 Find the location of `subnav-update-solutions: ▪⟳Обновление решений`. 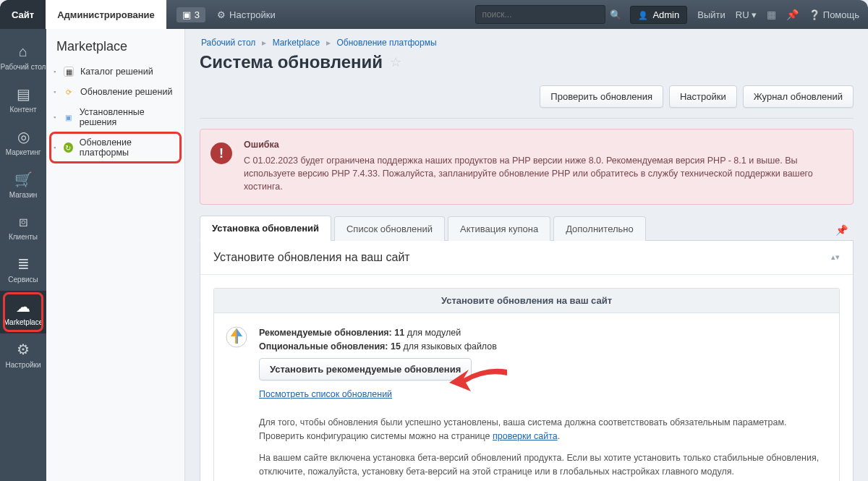

subnav-update-solutions: ▪⟳Обновление решений is located at coordinates (116, 92).